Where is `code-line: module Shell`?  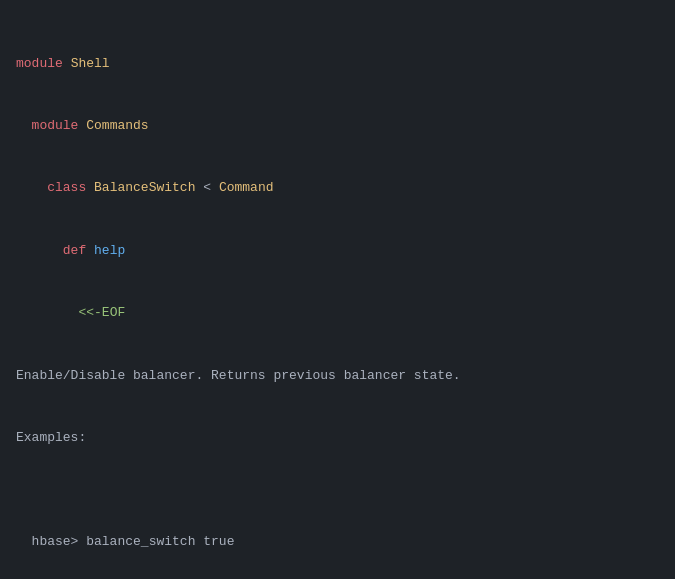
code-line: module Shell is located at coordinates (338, 64).